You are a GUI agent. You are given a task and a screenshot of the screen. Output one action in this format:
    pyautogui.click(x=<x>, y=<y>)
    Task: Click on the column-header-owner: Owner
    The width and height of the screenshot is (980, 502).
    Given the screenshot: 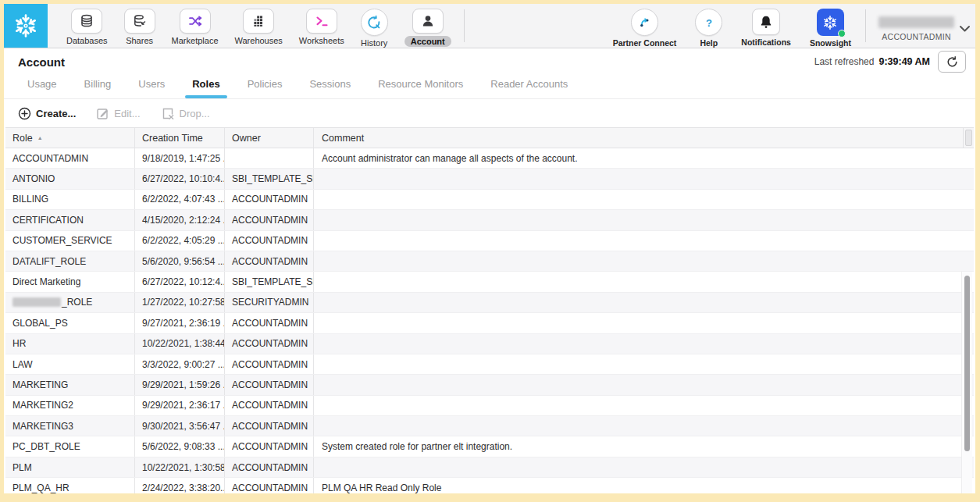 What is the action you would take?
    pyautogui.click(x=269, y=137)
    